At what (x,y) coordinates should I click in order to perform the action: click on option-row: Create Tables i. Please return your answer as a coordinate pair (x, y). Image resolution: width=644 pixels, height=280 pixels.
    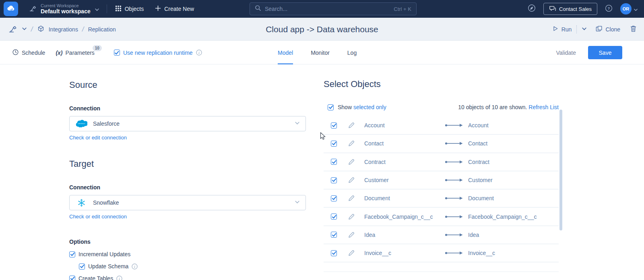
    Looking at the image, I should click on (188, 276).